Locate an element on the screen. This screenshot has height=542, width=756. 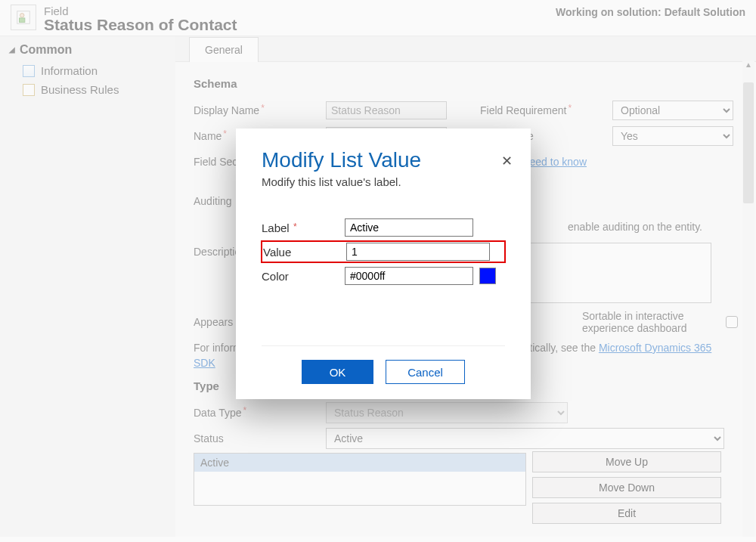
dialog-title: Modify List Value is located at coordinates (383, 160).